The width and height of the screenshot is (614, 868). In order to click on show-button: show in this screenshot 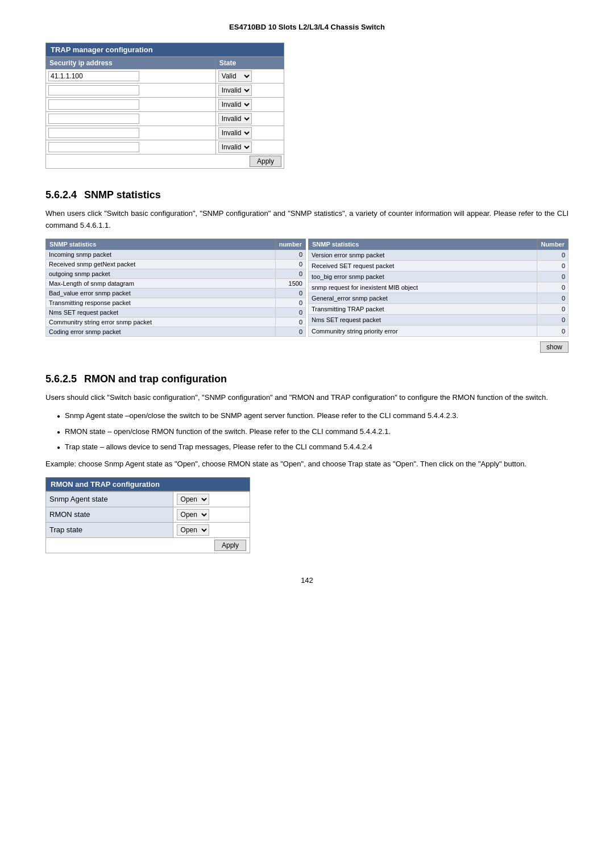, I will do `click(554, 347)`.